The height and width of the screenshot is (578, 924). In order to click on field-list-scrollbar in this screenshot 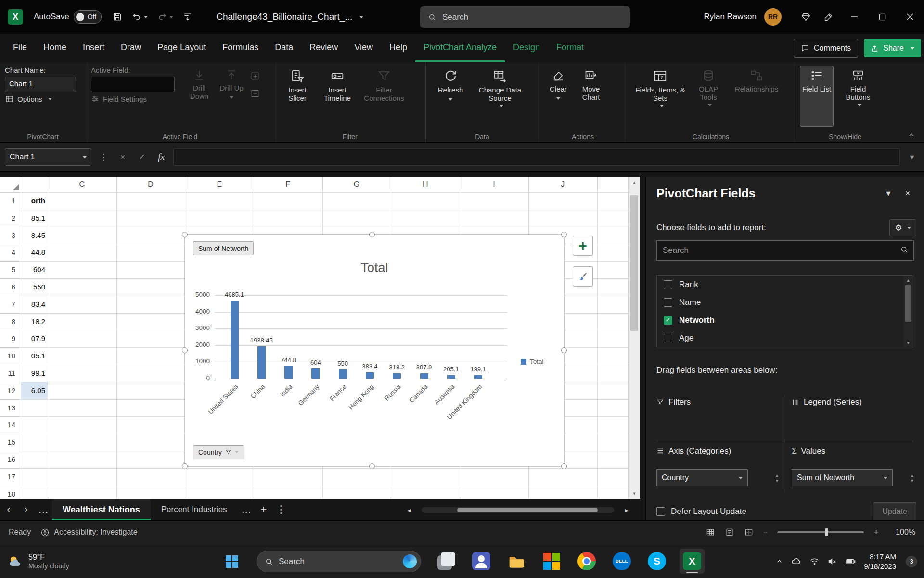, I will do `click(908, 311)`.